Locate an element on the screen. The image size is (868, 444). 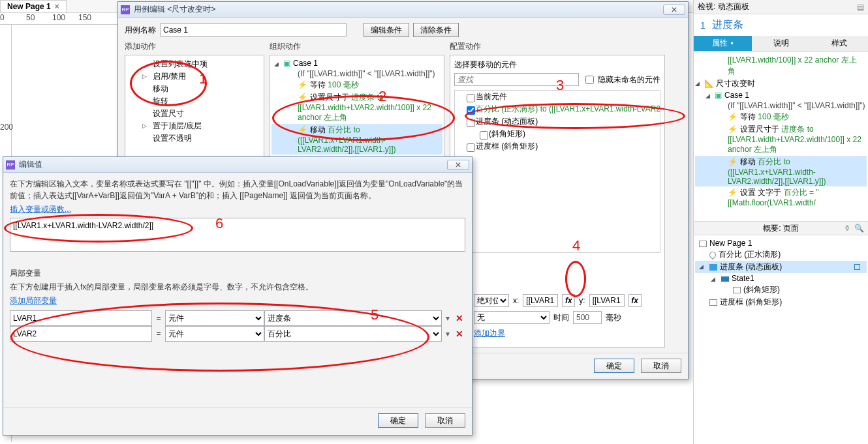
time-label: 时间 is located at coordinates (561, 318).